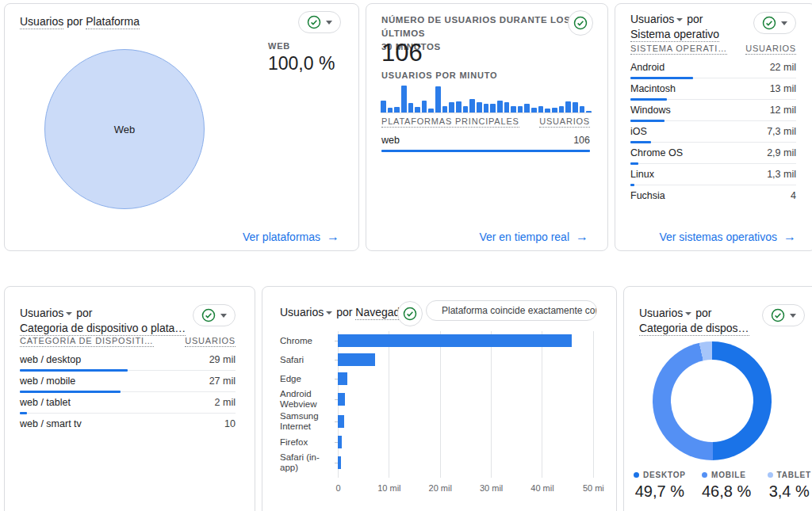 Image resolution: width=812 pixels, height=511 pixels. What do you see at coordinates (128, 342) in the screenshot?
I see `table-header: CATEGORÍA DE DISPOSITI… USUARIOS` at bounding box center [128, 342].